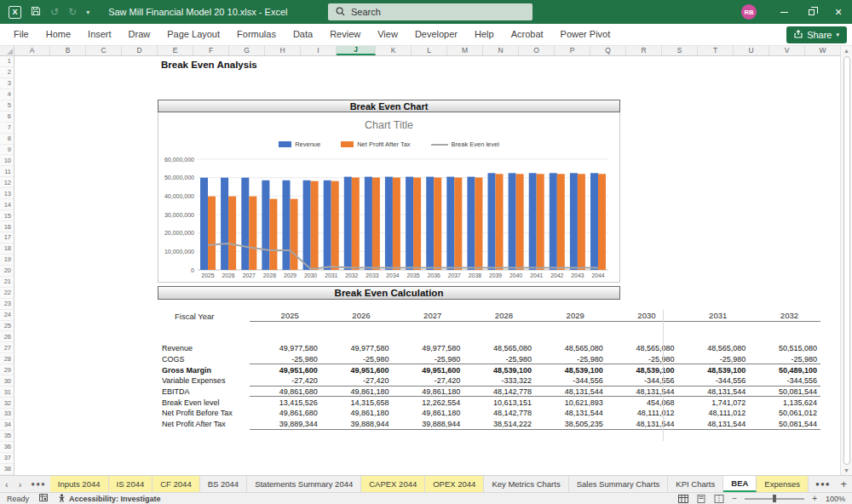 Image resolution: width=852 pixels, height=504 pixels. What do you see at coordinates (785, 315) in the screenshot?
I see `year-cell-2032: 2032` at bounding box center [785, 315].